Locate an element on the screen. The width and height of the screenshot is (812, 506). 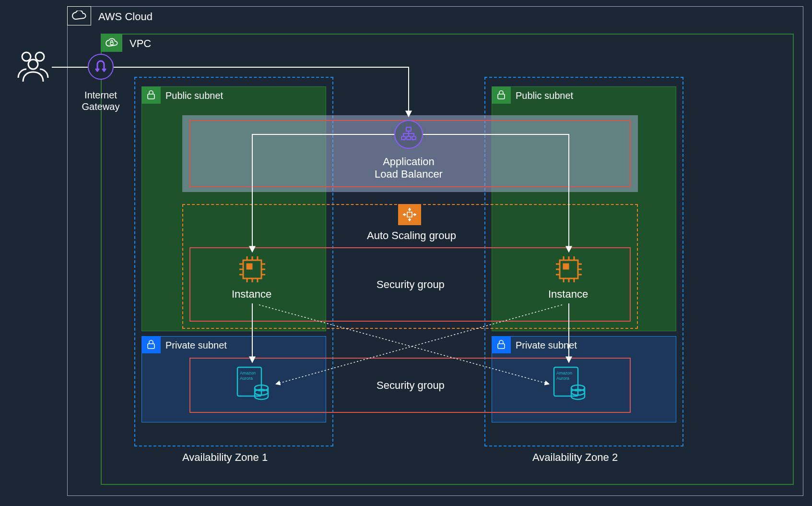
alb-label: Application Load Balancer is located at coordinates (409, 168).